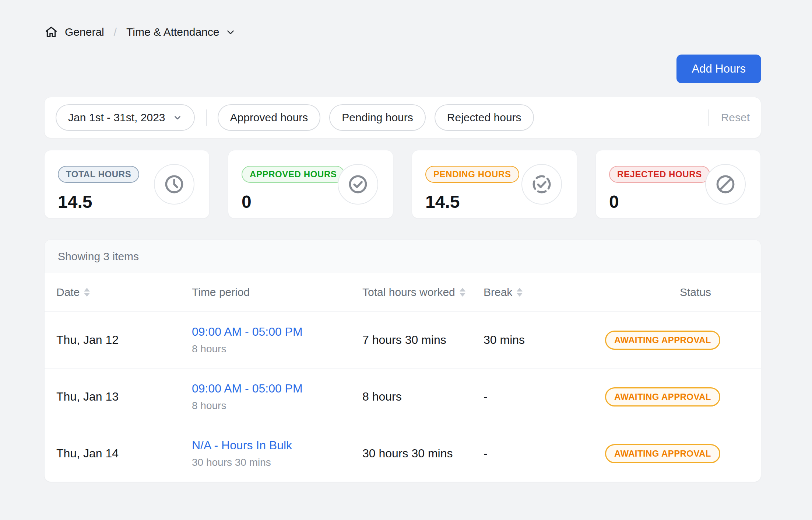 The image size is (812, 520). Describe the element at coordinates (725, 184) in the screenshot. I see `blocked-icon` at that location.